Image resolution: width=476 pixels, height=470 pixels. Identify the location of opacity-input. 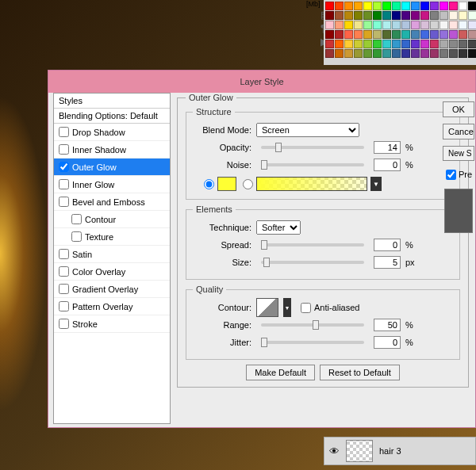
(387, 147).